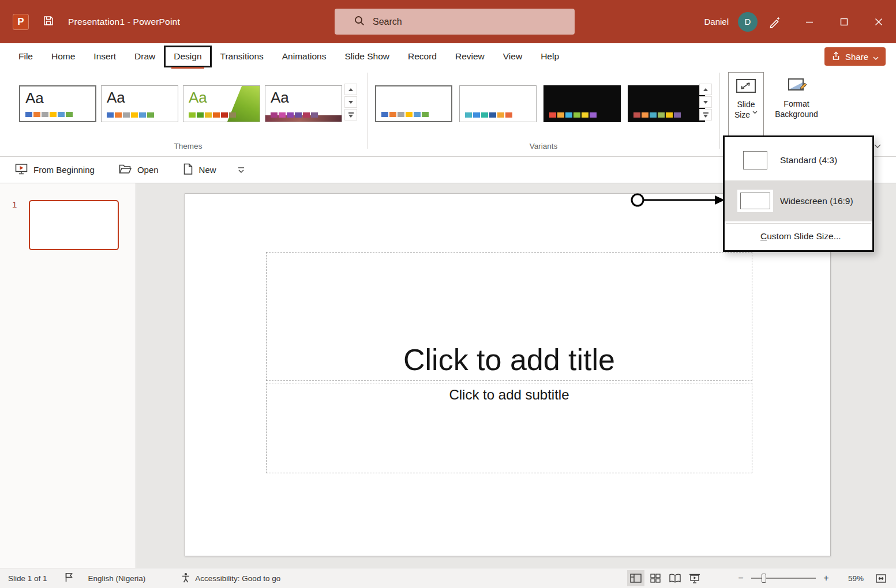  I want to click on save-icon, so click(48, 22).